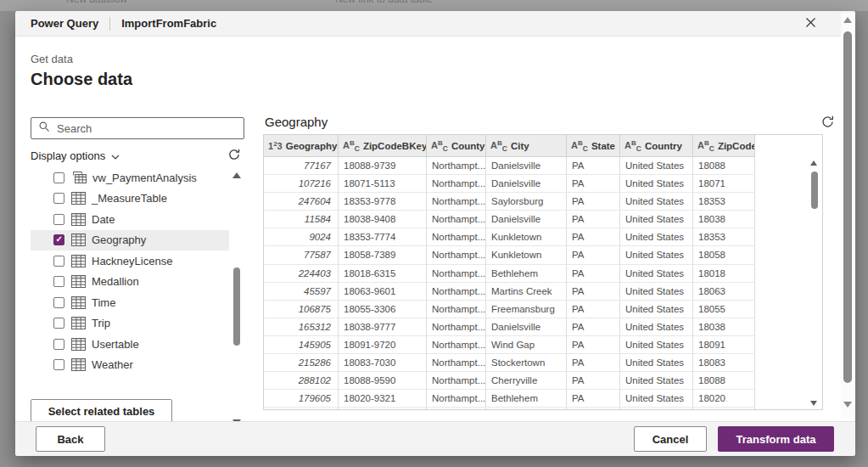 The image size is (868, 467). I want to click on cell: 18020, so click(725, 399).